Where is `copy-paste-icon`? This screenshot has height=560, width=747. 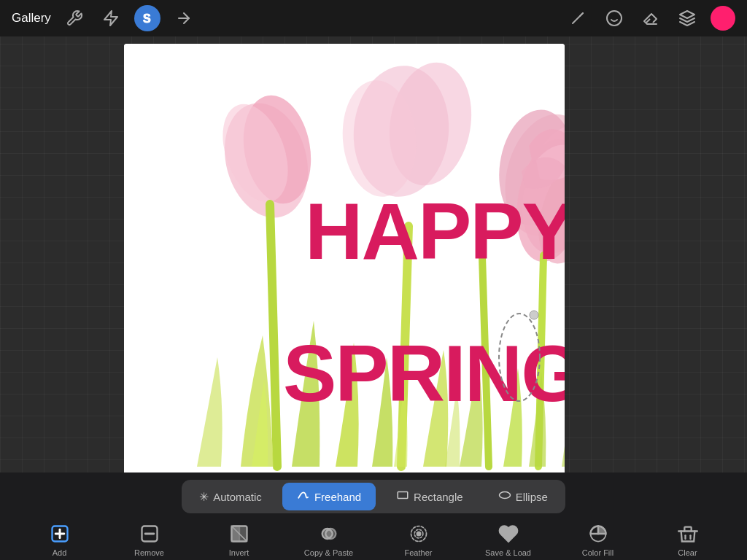 copy-paste-icon is located at coordinates (329, 534).